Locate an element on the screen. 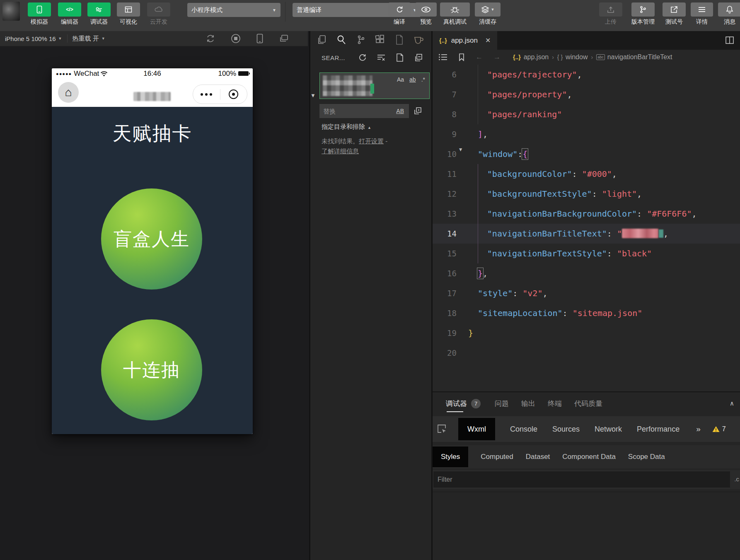  tab-network: Network is located at coordinates (608, 429).